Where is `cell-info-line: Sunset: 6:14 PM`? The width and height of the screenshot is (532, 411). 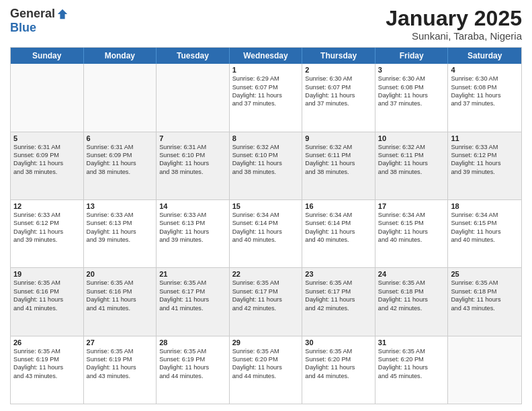 cell-info-line: Sunset: 6:14 PM is located at coordinates (266, 223).